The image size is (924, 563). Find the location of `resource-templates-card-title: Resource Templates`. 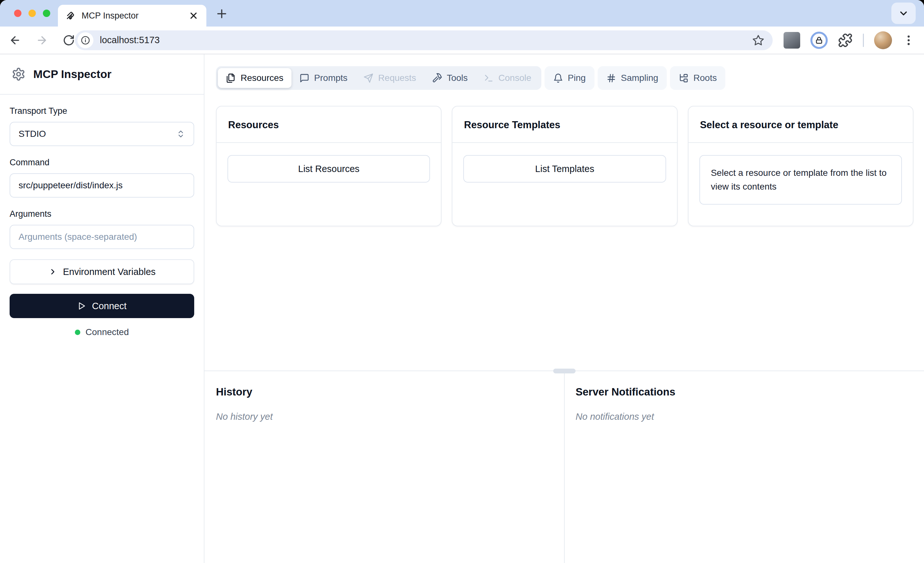

resource-templates-card-title: Resource Templates is located at coordinates (512, 125).